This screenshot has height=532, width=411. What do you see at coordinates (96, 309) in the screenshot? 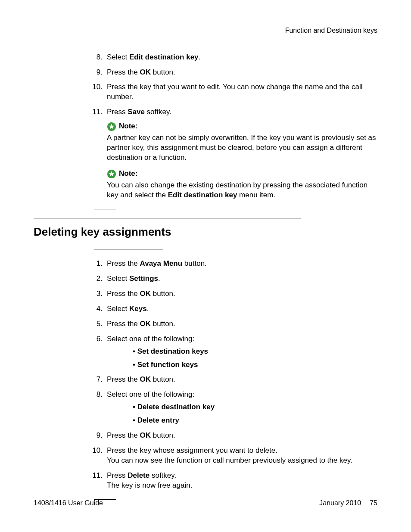
I see `step-number: 4.` at bounding box center [96, 309].